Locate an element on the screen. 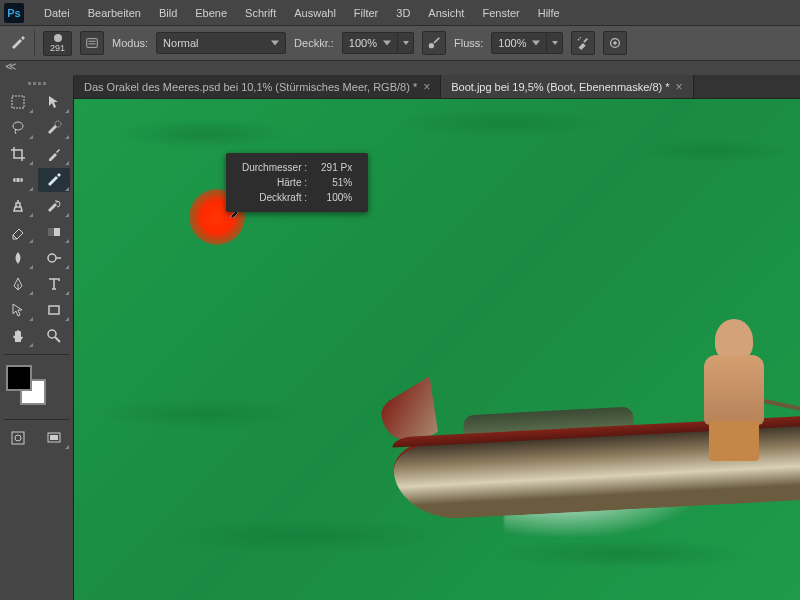  eyedropper-tool is located at coordinates (54, 154).